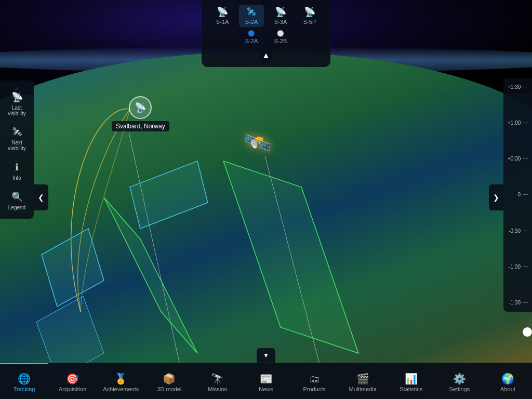 This screenshot has height=399, width=532. What do you see at coordinates (514, 231) in the screenshot?
I see `ruler-label-minus030: -0:30` at bounding box center [514, 231].